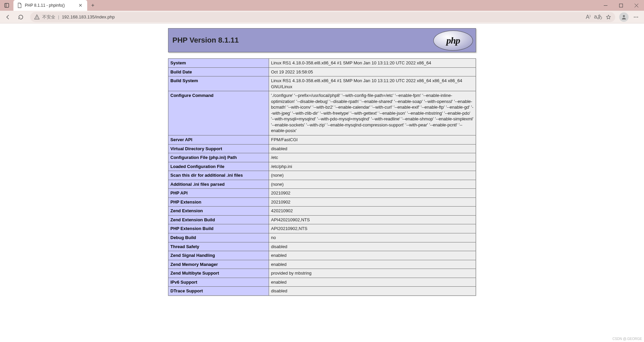 Image resolution: width=644 pixels, height=342 pixels. What do you see at coordinates (219, 84) in the screenshot?
I see `config-key: Build System` at bounding box center [219, 84].